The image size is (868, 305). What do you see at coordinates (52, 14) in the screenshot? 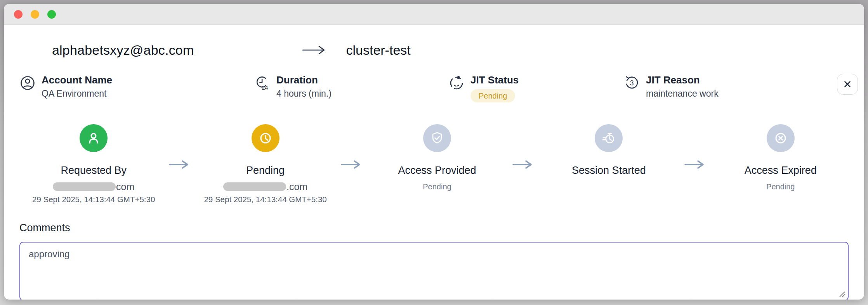
I see `maximize-window-button` at bounding box center [52, 14].